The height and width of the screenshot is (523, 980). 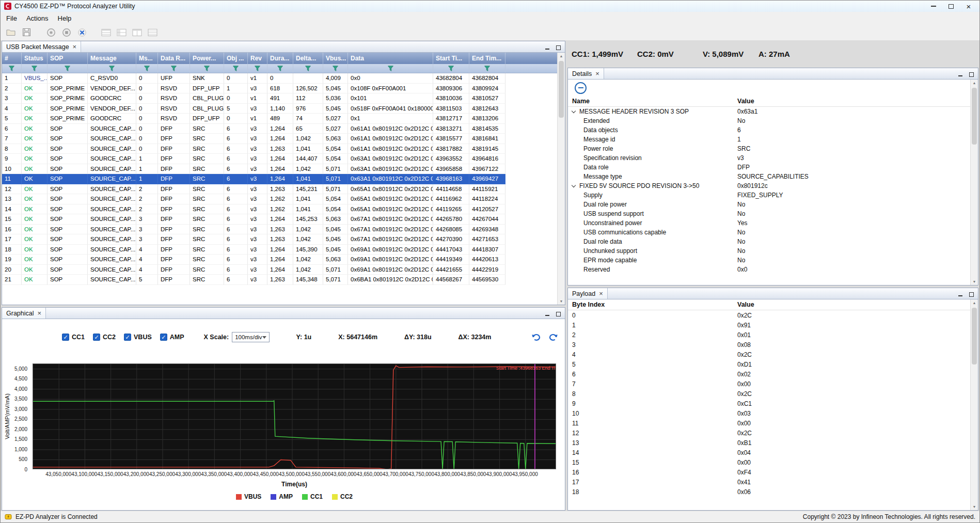 I want to click on details-row: USB suspend supportNo, so click(x=769, y=214).